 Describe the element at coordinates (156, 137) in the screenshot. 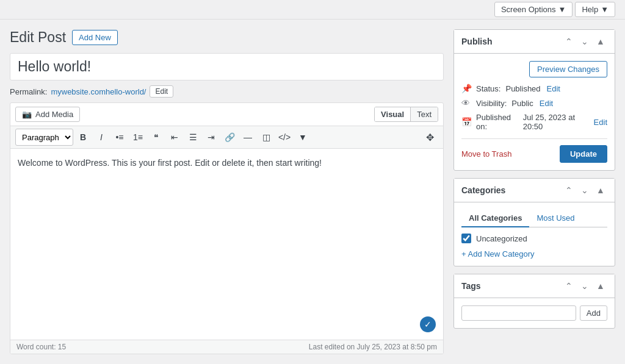

I see `blockquote-button: ❝` at that location.